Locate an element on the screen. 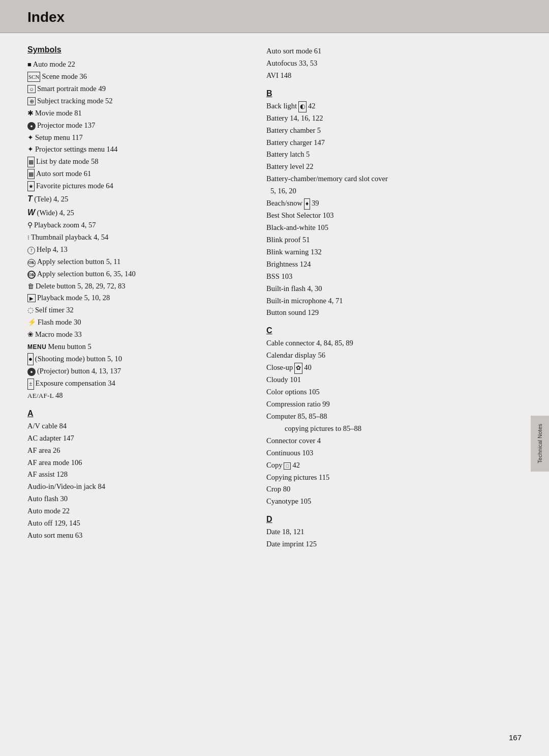 Image resolution: width=549 pixels, height=756 pixels. back-light-icon: ◐ is located at coordinates (302, 107).